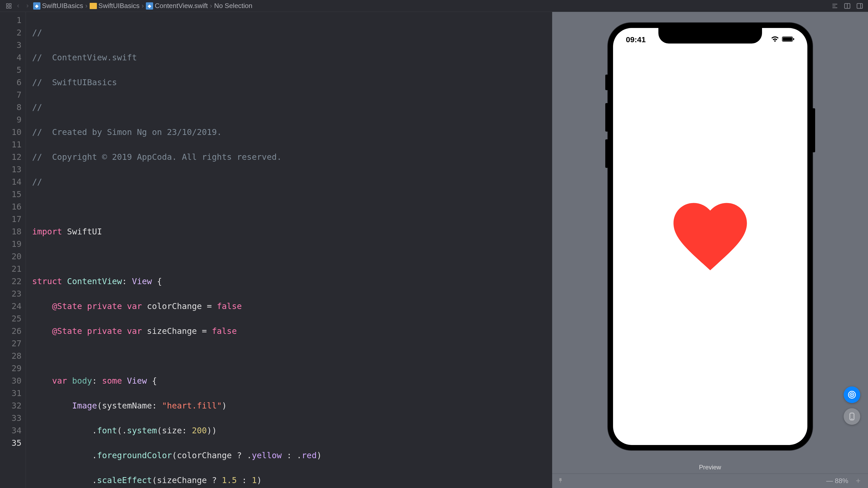 Image resolution: width=868 pixels, height=488 pixels. What do you see at coordinates (233, 6) in the screenshot?
I see `breadcrumb-label: No Selection` at bounding box center [233, 6].